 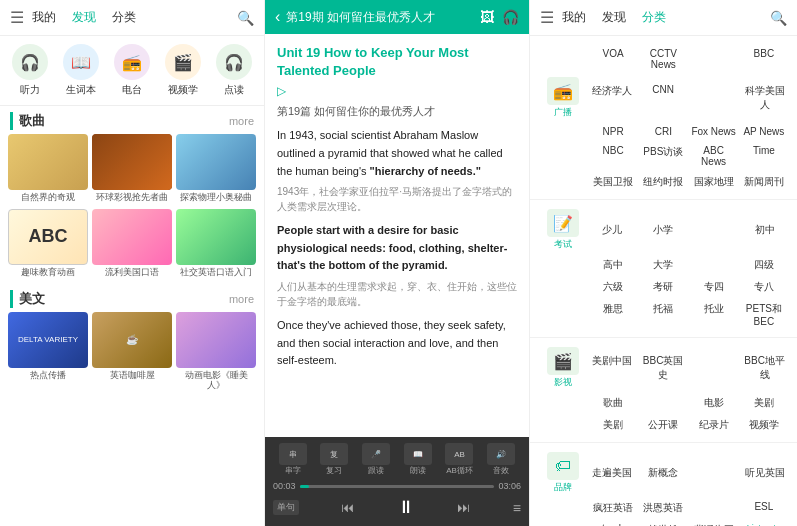 I want to click on more-options-icon: ≡, so click(x=517, y=508).